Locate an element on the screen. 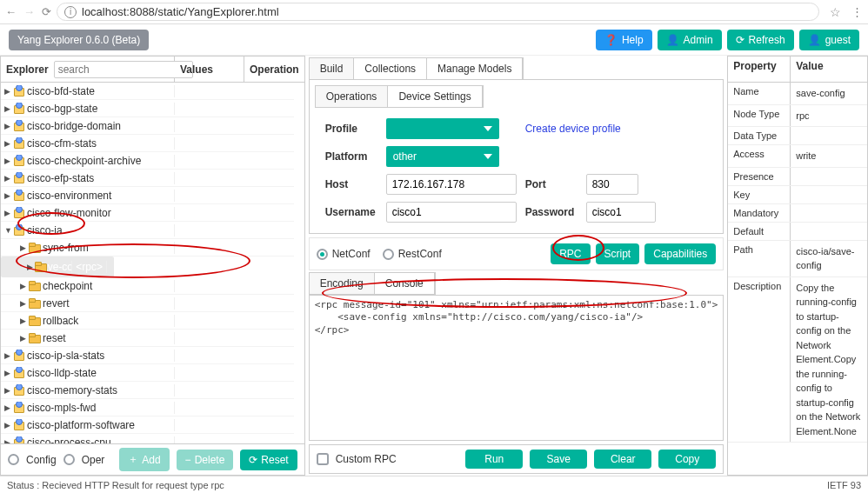 Image resolution: width=868 pixels, height=493 pixels. tab-encoding: Encoding is located at coordinates (343, 283).